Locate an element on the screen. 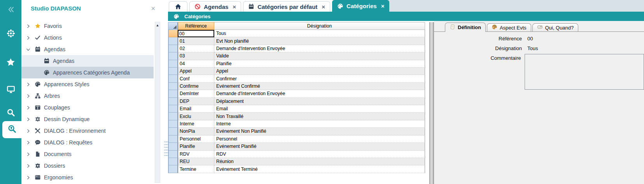 This screenshot has height=184, width=644. row-selector-header is located at coordinates (173, 26).